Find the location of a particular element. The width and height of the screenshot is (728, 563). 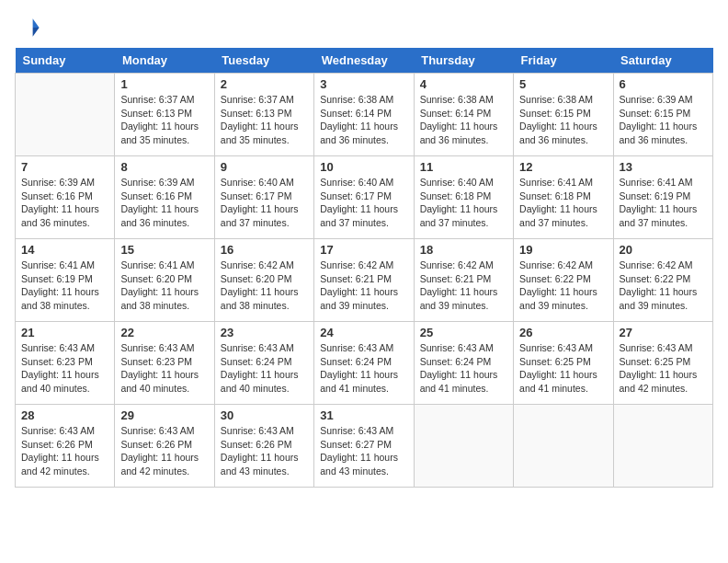

calendar-cell: 6Sunrise: 6:39 AM Sunset: 6:15 PM Daylig… is located at coordinates (663, 115).